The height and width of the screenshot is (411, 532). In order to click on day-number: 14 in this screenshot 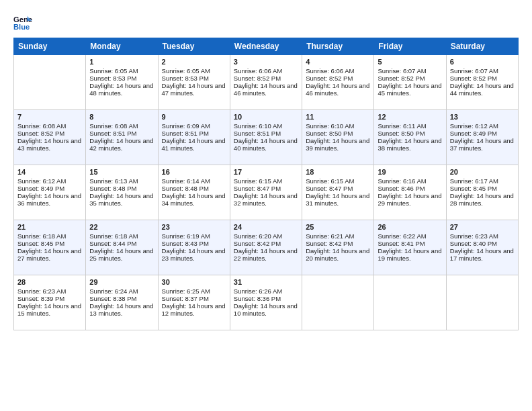, I will do `click(50, 172)`.